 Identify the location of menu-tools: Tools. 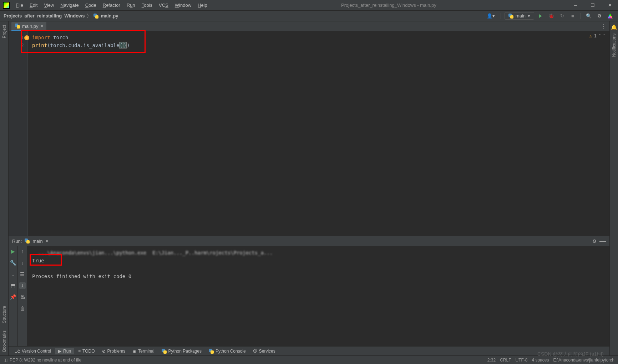
(147, 5).